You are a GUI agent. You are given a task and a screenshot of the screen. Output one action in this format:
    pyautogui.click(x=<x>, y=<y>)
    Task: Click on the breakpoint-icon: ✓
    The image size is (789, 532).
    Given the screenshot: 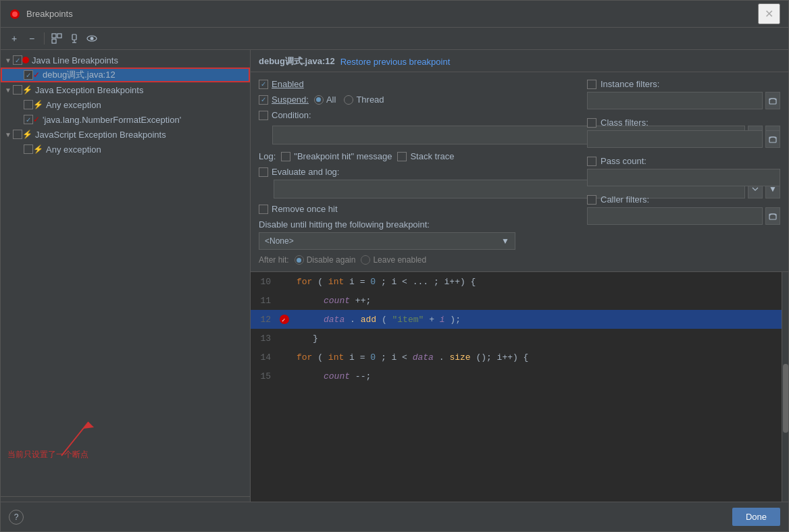 What is the action you would take?
    pyautogui.click(x=284, y=319)
    